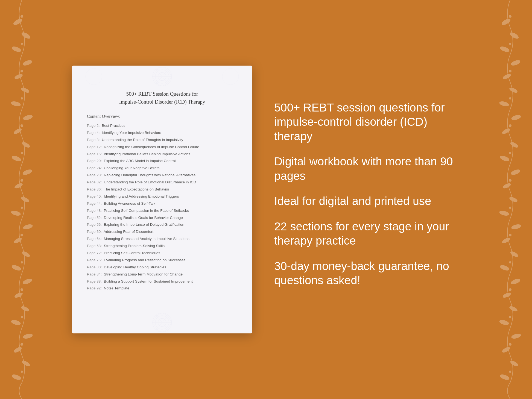 The width and height of the screenshot is (532, 399). Describe the element at coordinates (162, 211) in the screenshot. I see `toc-item: Page 48: Practicing Self-Compassion in t…` at that location.